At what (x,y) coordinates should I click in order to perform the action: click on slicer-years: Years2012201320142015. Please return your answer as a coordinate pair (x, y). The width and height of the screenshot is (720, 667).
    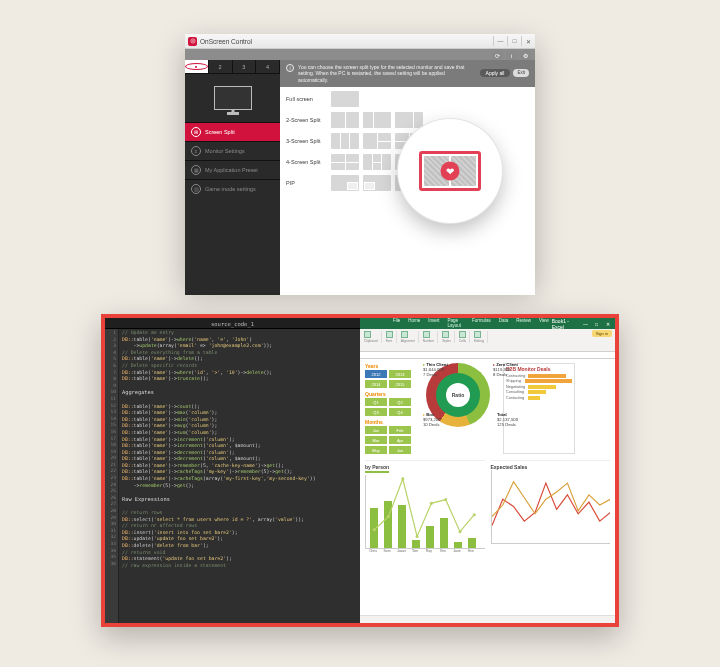
    Looking at the image, I should click on (389, 376).